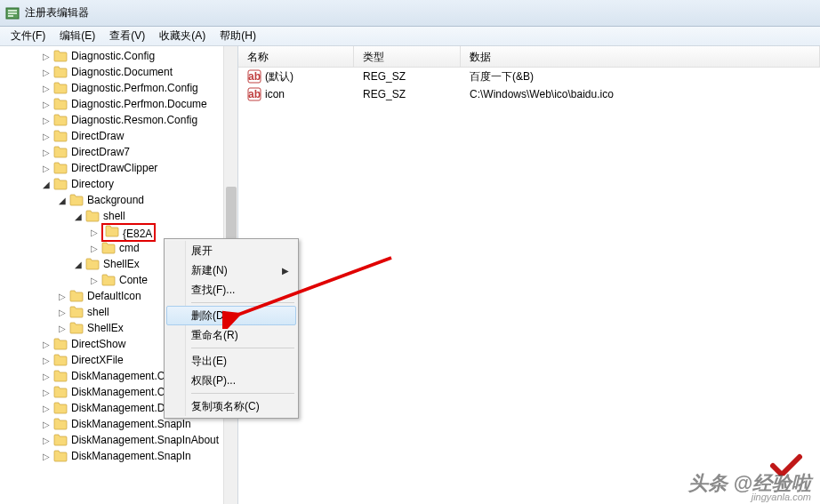 The height and width of the screenshot is (504, 820). I want to click on tree-item: ◢shell, so click(119, 216).